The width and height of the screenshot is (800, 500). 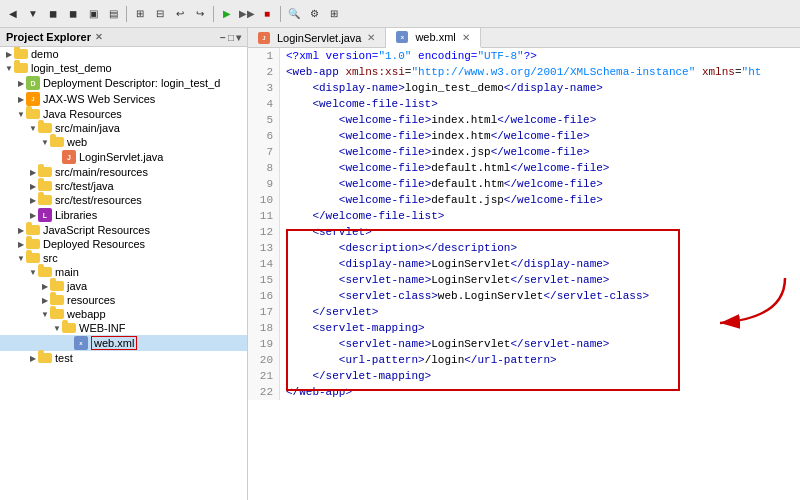 I want to click on tab-webxml: x web.xml ✕, so click(x=433, y=38).